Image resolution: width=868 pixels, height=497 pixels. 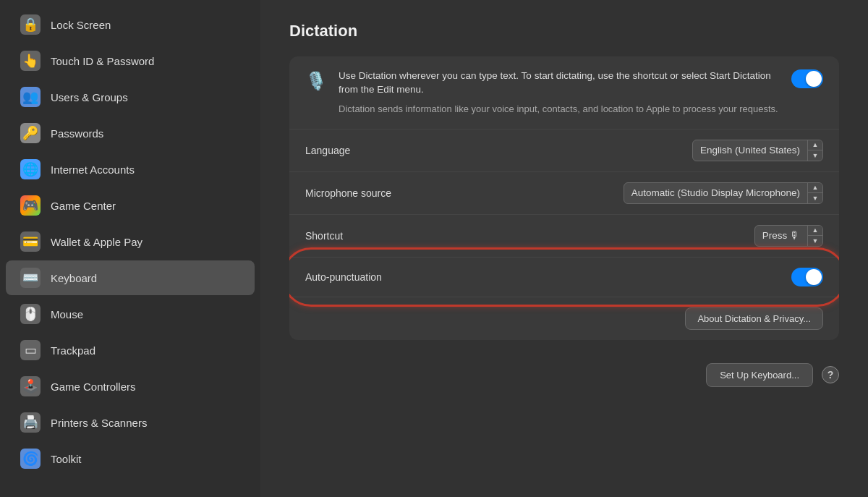 I want to click on mouse-icon: 🖱️, so click(x=30, y=314).